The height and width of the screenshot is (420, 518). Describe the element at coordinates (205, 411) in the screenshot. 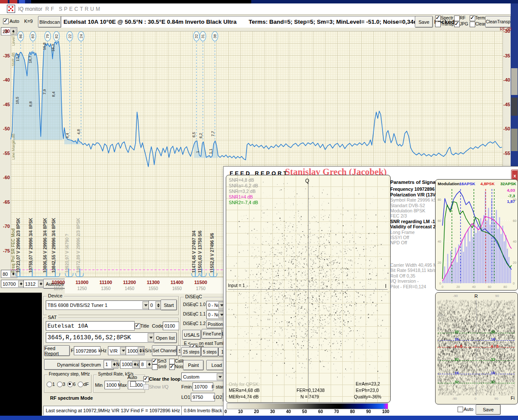

I see `status-dish: 0.84m Inverto Black Ultra` at that location.